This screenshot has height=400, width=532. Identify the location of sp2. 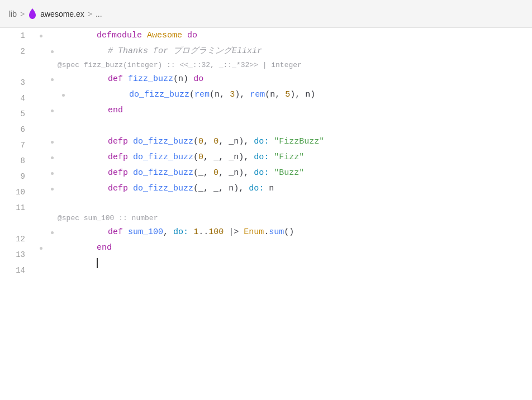
(211, 189).